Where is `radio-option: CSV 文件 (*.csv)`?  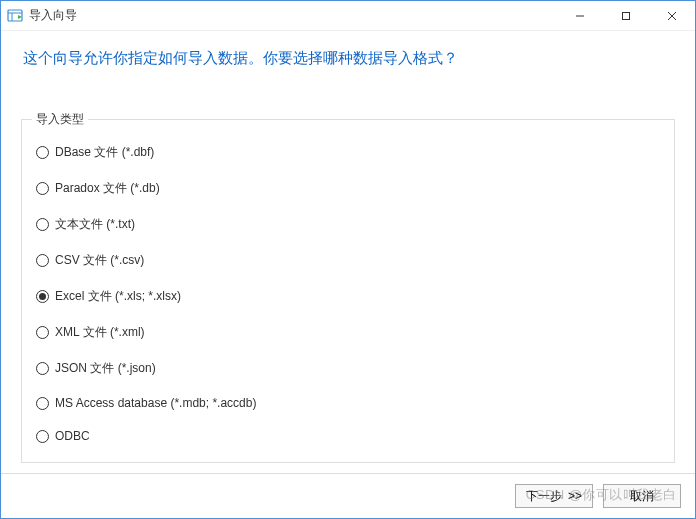
radio-option: CSV 文件 (*.csv) is located at coordinates (348, 260).